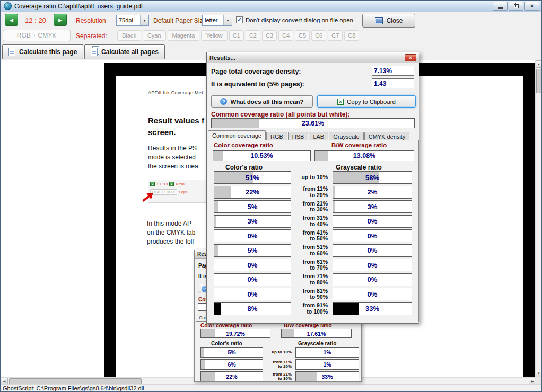  I want to click on paper-size-select: letter ▼, so click(217, 20).